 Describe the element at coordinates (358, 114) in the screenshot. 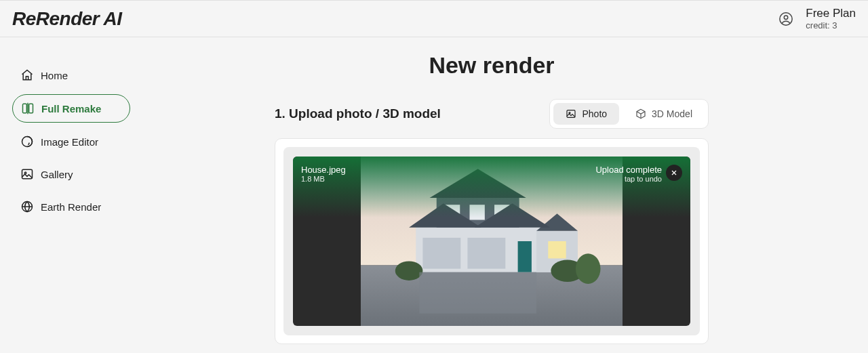

I see `section-title: 1. Upload photo / 3D model` at that location.